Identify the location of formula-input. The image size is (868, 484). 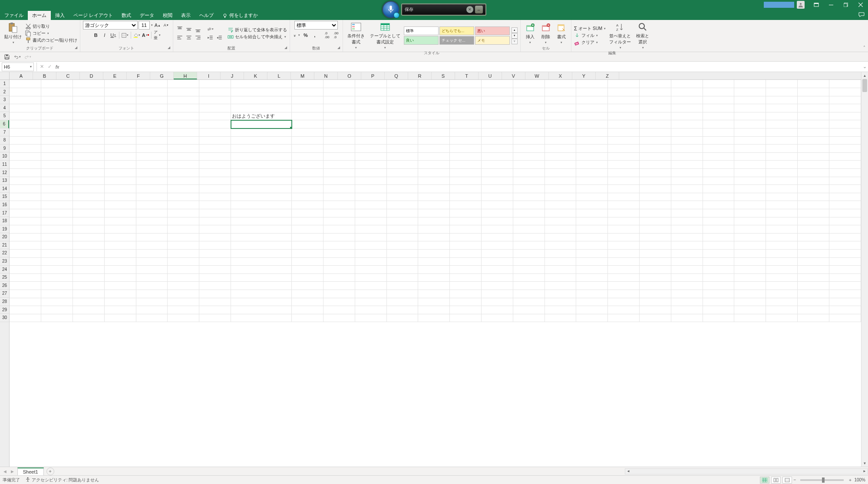
(461, 67).